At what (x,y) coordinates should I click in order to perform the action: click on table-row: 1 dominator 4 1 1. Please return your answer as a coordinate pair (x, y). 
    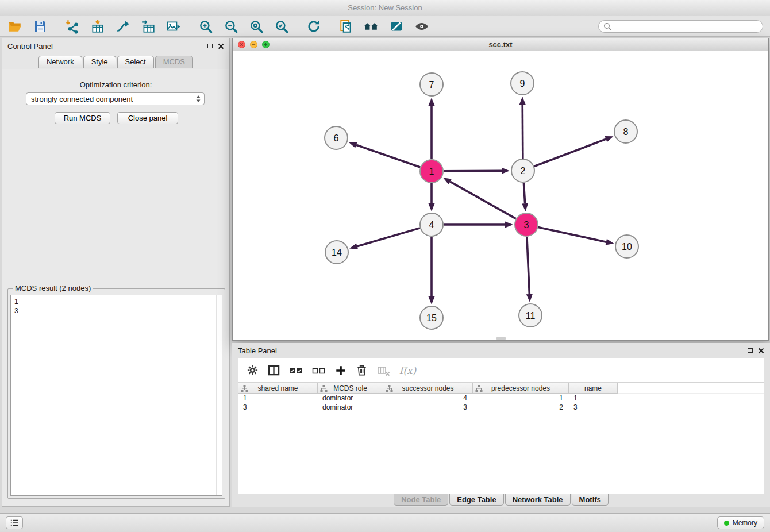
    Looking at the image, I should click on (501, 398).